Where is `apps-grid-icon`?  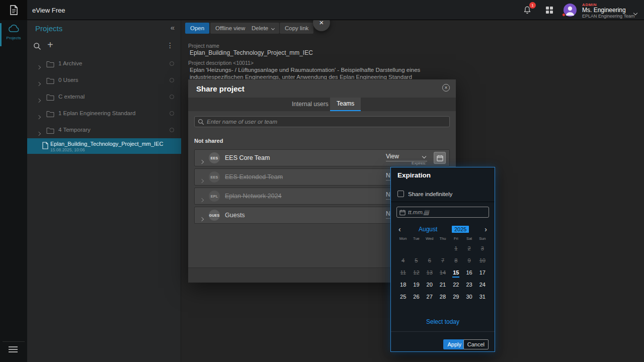
apps-grid-icon is located at coordinates (549, 10).